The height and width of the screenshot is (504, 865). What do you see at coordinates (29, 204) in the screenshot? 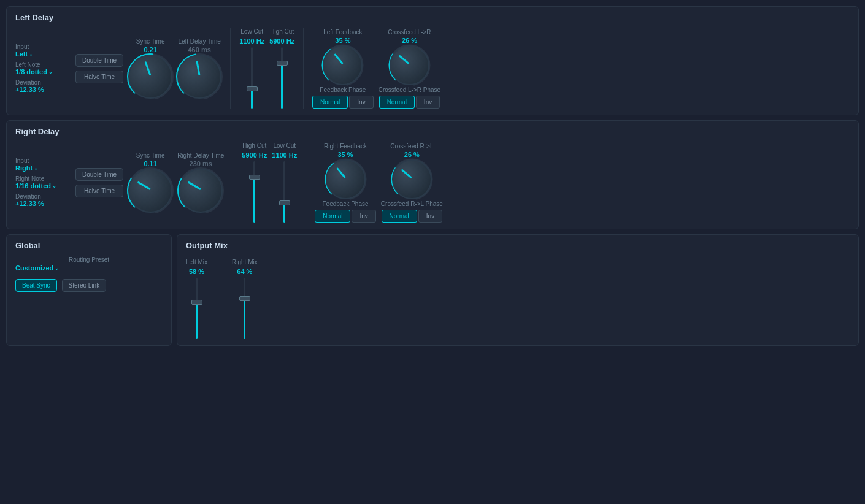
I see `right-deviation-value: +12.33 %` at bounding box center [29, 204].